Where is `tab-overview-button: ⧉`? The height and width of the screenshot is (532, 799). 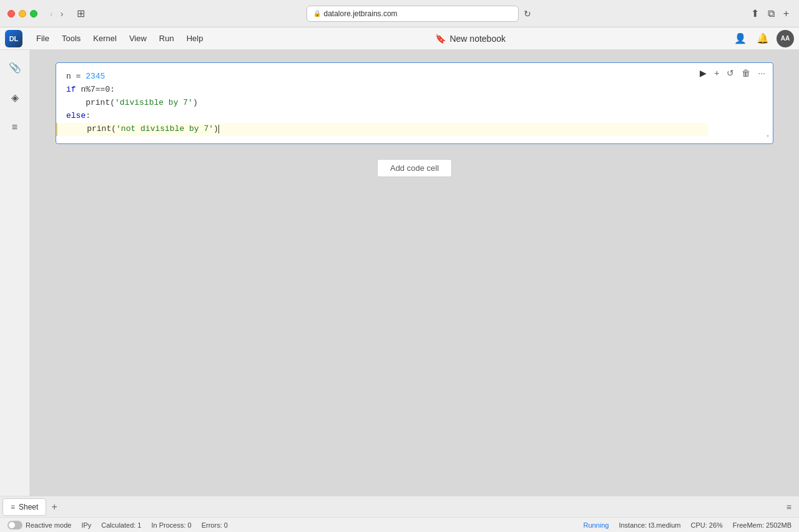
tab-overview-button: ⧉ is located at coordinates (772, 14).